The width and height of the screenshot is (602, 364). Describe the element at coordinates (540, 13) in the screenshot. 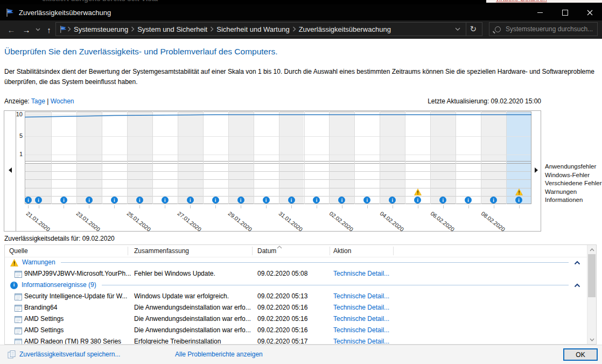

I see `minimize-icon` at that location.